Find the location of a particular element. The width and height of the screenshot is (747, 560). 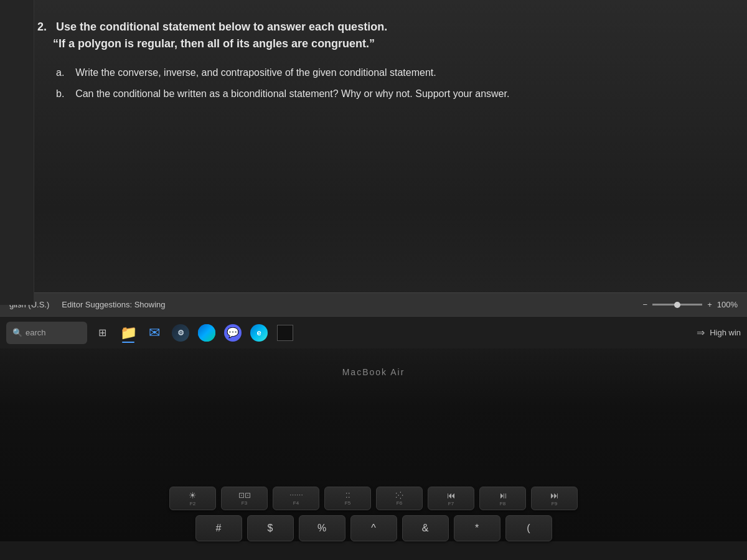

part-a-label: a. is located at coordinates (60, 72).